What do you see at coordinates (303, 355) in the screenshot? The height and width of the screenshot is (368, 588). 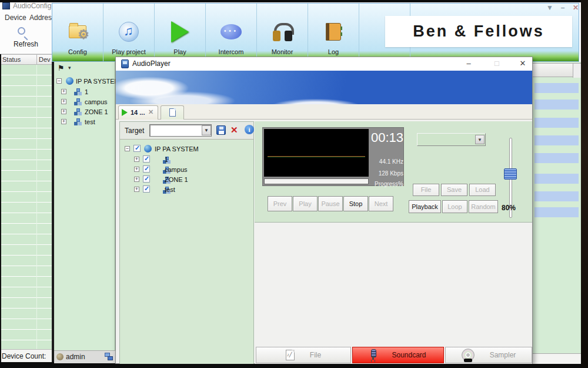 I see `tab-file-source: File` at bounding box center [303, 355].